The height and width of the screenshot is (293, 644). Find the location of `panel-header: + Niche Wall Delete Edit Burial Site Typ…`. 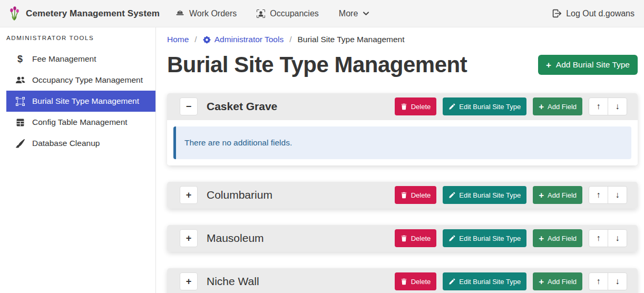

panel-header: + Niche Wall Delete Edit Burial Site Typ… is located at coordinates (403, 280).